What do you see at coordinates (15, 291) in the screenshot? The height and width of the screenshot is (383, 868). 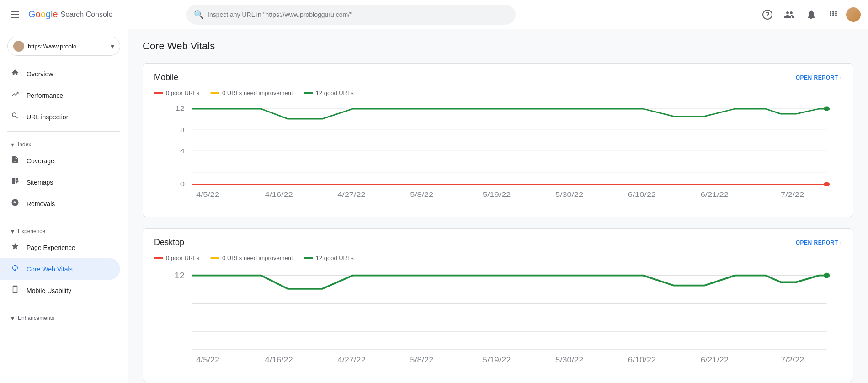 I see `mobile-usability-icon` at bounding box center [15, 291].